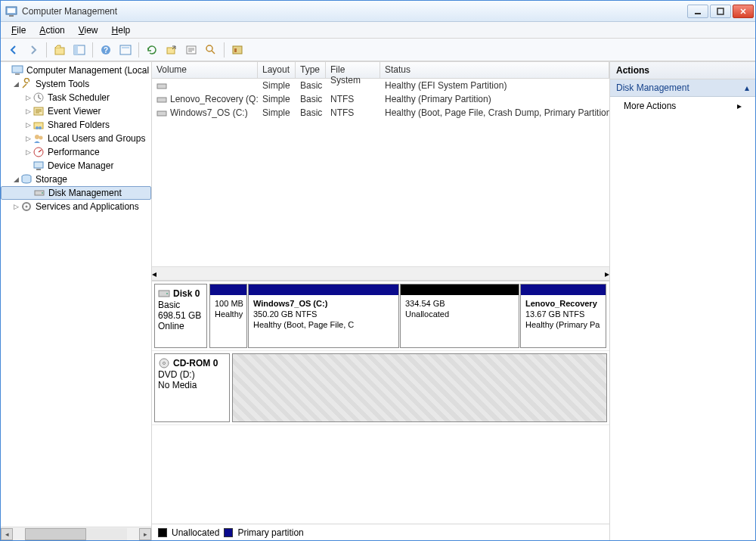 The image size is (756, 541). What do you see at coordinates (683, 71) in the screenshot?
I see `actions-header: Actions` at bounding box center [683, 71].